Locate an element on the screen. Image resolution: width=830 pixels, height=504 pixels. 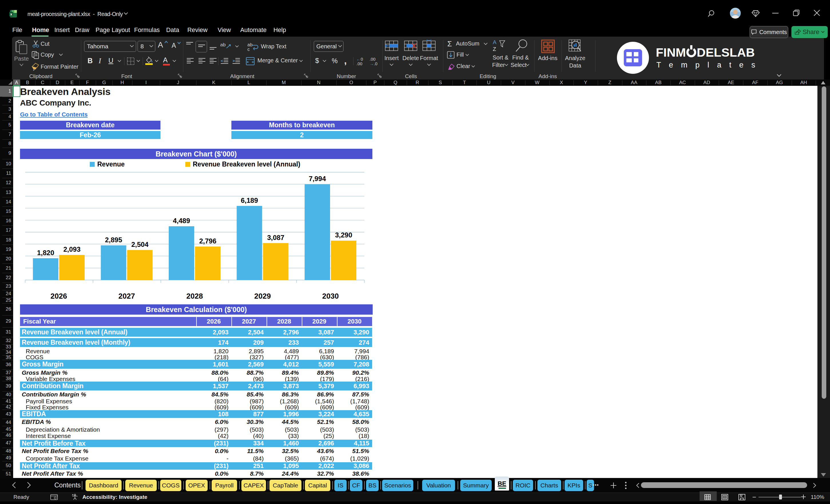
svg-text: 2030 is located at coordinates (331, 296).